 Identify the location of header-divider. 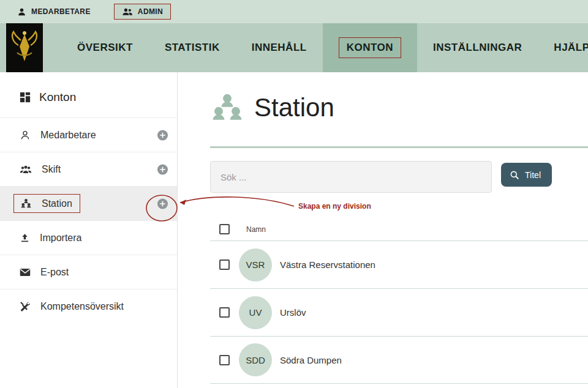
(399, 147).